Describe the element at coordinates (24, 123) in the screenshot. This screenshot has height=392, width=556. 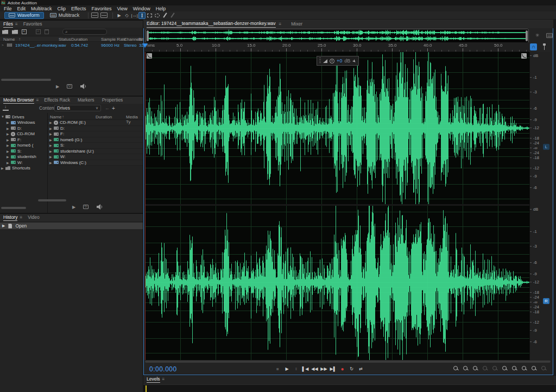
I see `tree-item-windows: ▶Windows` at that location.